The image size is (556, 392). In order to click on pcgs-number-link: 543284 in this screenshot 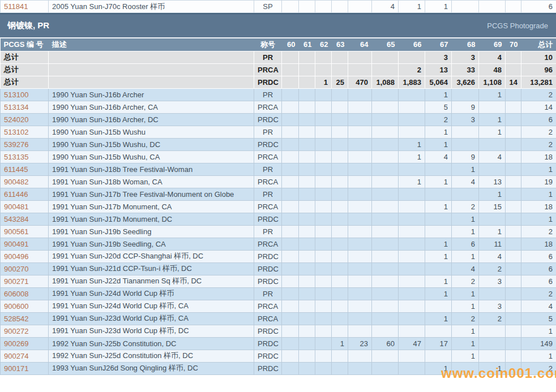, I will do `click(16, 219)`.